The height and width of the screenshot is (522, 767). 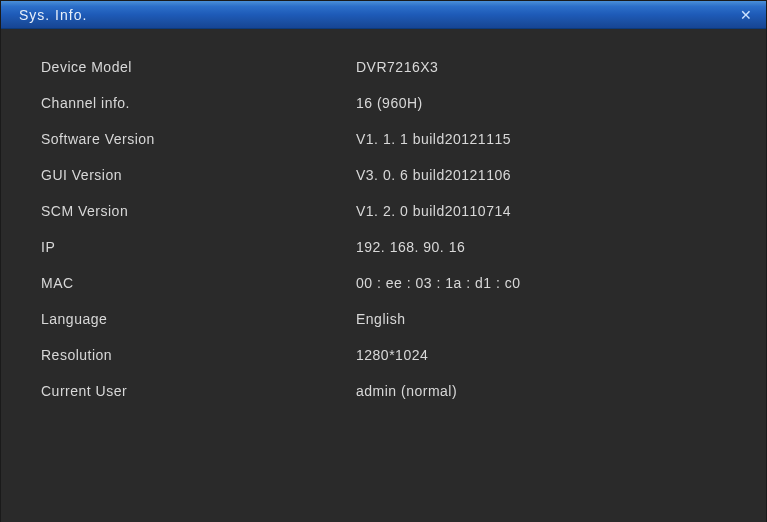 What do you see at coordinates (406, 391) in the screenshot?
I see `current-user-value: admin (normal)` at bounding box center [406, 391].